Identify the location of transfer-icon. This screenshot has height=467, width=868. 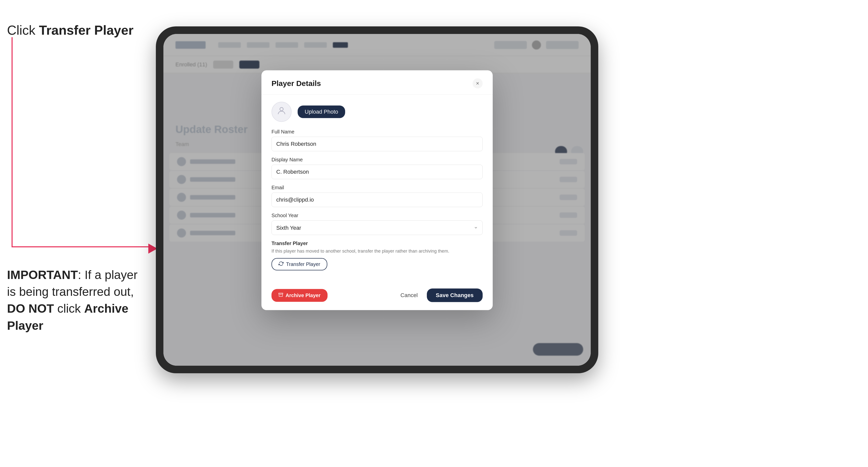
(281, 264).